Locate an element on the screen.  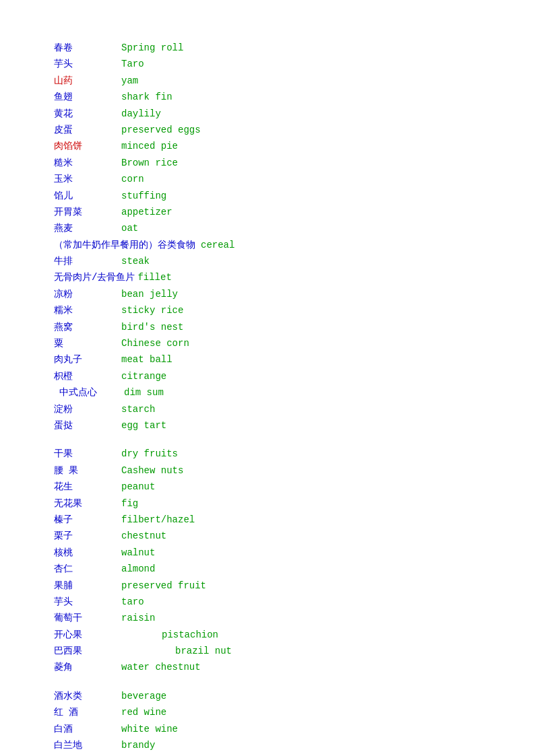
list-item: 春卷 Spring roll is located at coordinates (268, 48).